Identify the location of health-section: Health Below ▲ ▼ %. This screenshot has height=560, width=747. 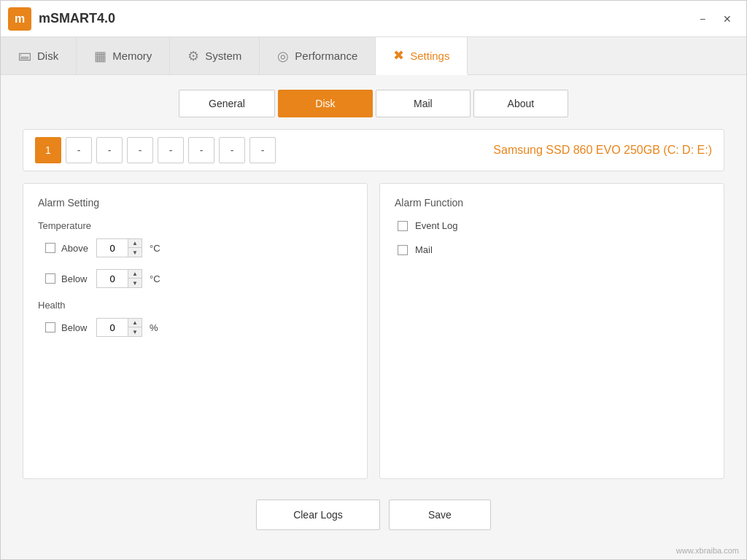
(196, 318).